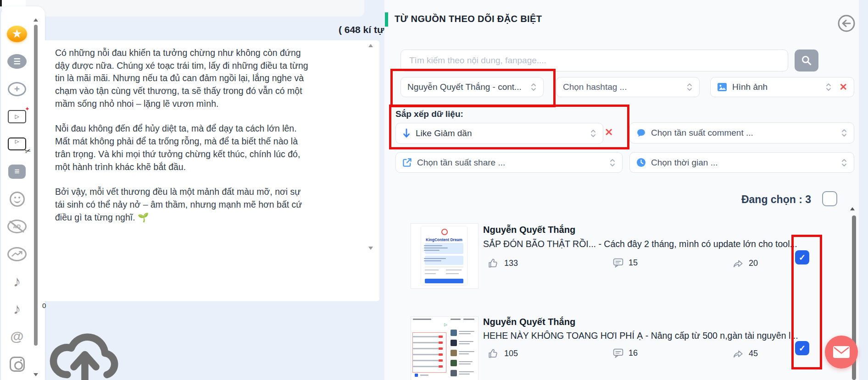 The width and height of the screenshot is (868, 380). What do you see at coordinates (445, 348) in the screenshot?
I see `post-thumbnail: ▷` at bounding box center [445, 348].